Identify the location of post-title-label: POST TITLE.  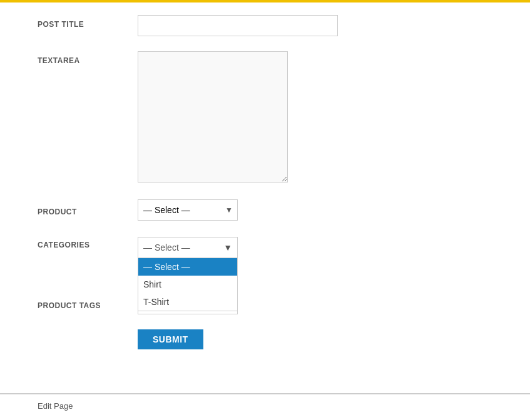
(88, 22).